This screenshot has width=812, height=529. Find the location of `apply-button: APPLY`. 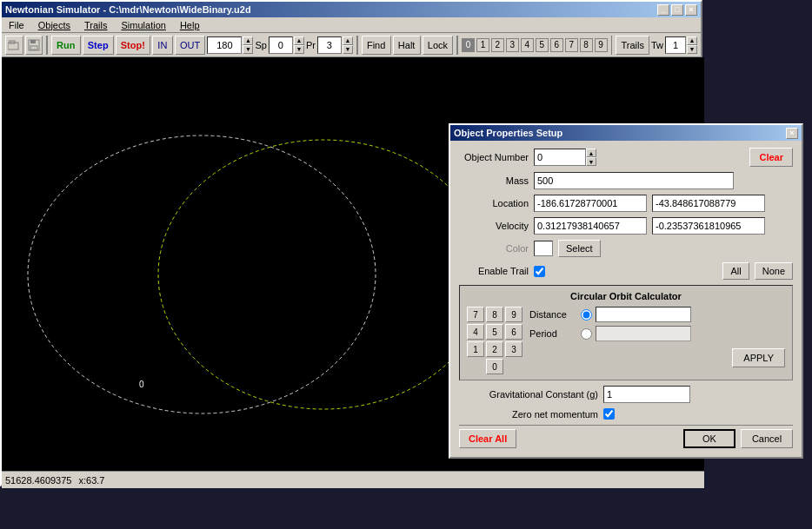

apply-button: APPLY is located at coordinates (758, 358).